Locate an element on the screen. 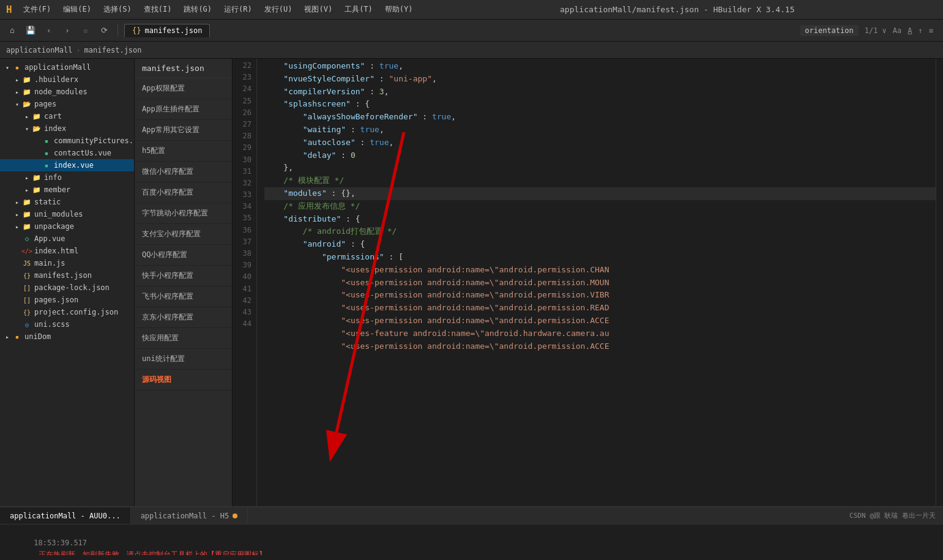 This screenshot has width=943, height=560. toolbar-forward: › is located at coordinates (67, 31).